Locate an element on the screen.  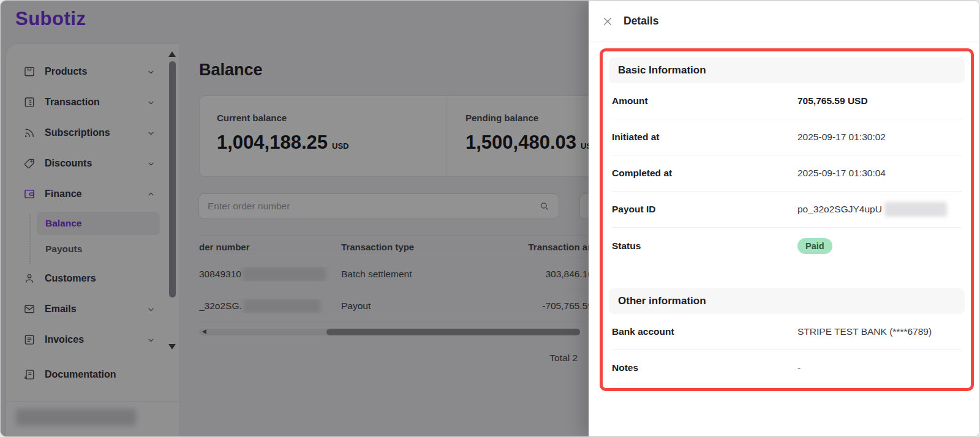
details-panel-header: Details is located at coordinates (784, 21).